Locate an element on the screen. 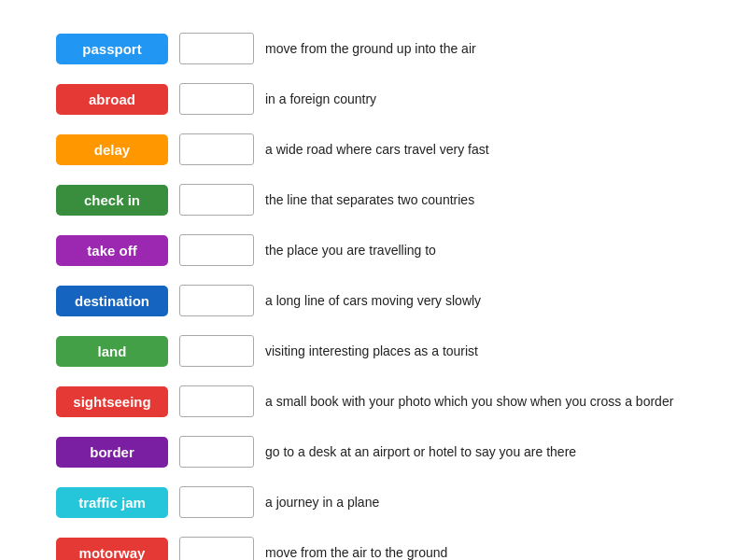  match-row-passport: passportmove from the ground up into the… is located at coordinates (374, 49).